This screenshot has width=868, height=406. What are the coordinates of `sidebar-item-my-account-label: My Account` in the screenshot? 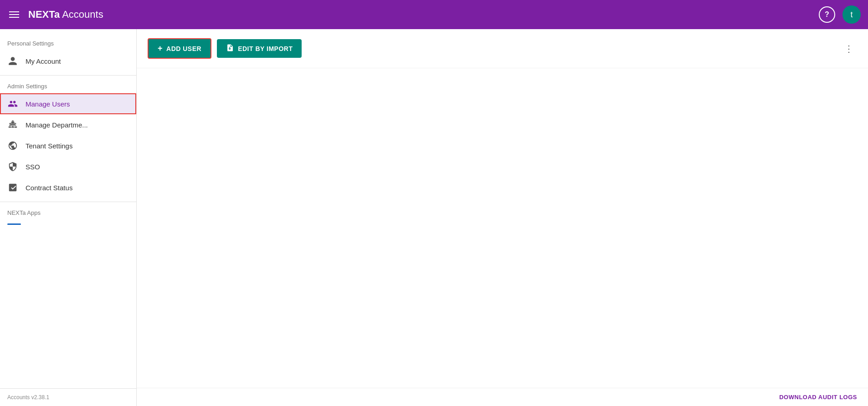 It's located at (43, 61).